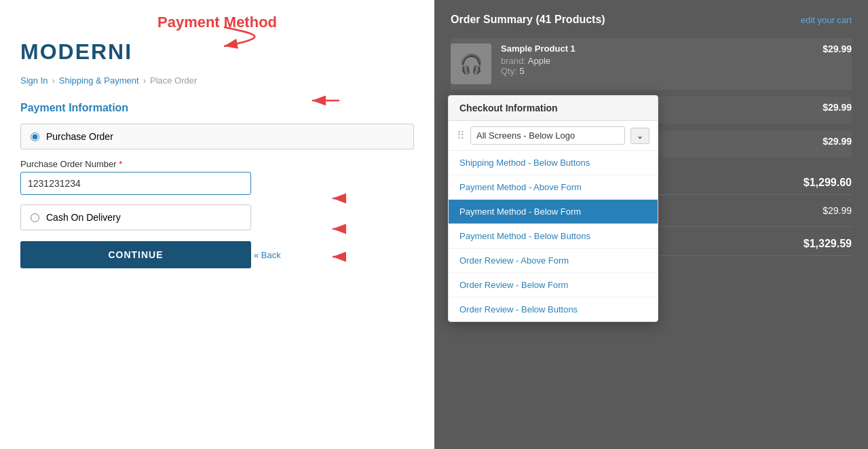 The width and height of the screenshot is (868, 449). Describe the element at coordinates (553, 209) in the screenshot. I see `checkout-info-dropdown: Checkout Information ⠿ All Screens - Bel…` at that location.